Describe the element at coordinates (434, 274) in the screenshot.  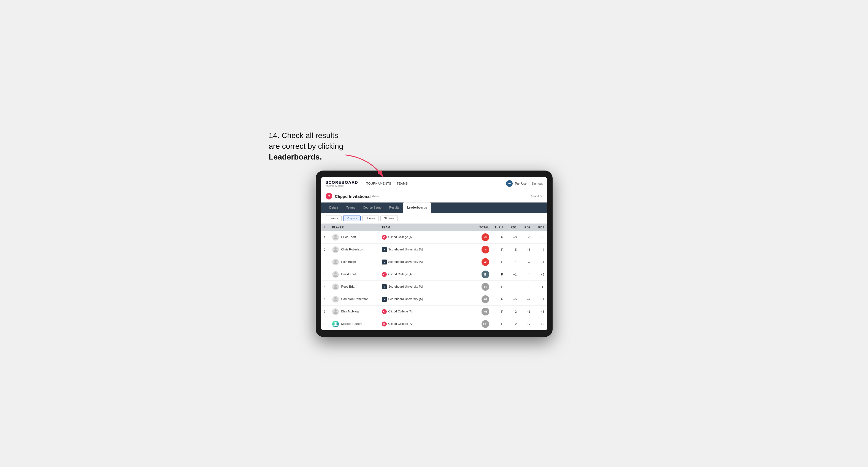
I see `table-row: 4 David Ford CClippd College [A] E F +1 …` at that location.